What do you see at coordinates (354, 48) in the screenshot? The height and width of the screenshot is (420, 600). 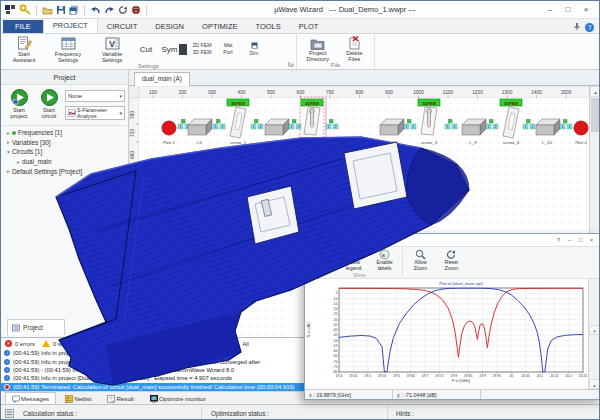 I see `delete-files-button: DeleteFiles` at bounding box center [354, 48].